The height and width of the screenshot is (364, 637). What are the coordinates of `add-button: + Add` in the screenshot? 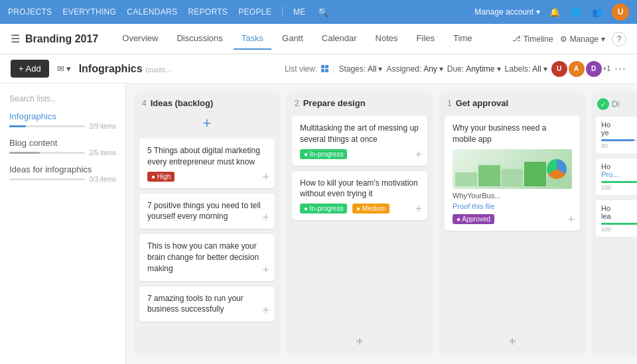 It's located at (30, 69).